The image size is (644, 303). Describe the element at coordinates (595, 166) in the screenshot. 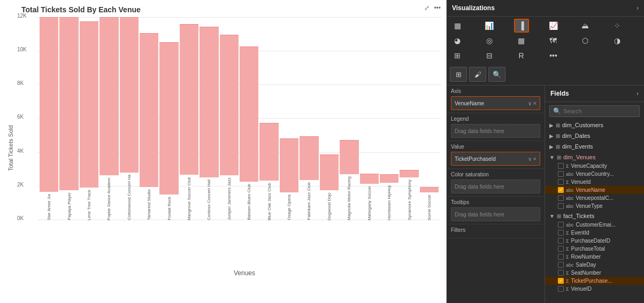

I see `field-item: Σ VenueCapacity` at that location.